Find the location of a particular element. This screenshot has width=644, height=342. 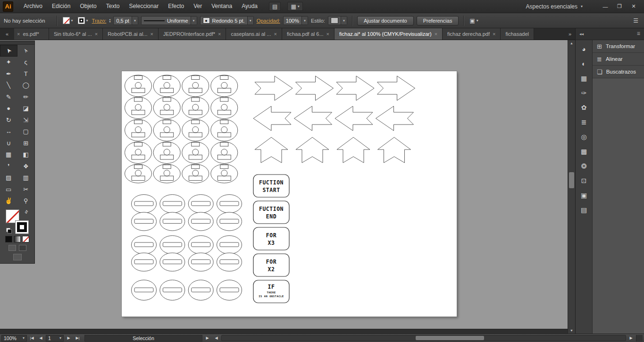

hscroll-left-icon: ◀ is located at coordinates (216, 338).